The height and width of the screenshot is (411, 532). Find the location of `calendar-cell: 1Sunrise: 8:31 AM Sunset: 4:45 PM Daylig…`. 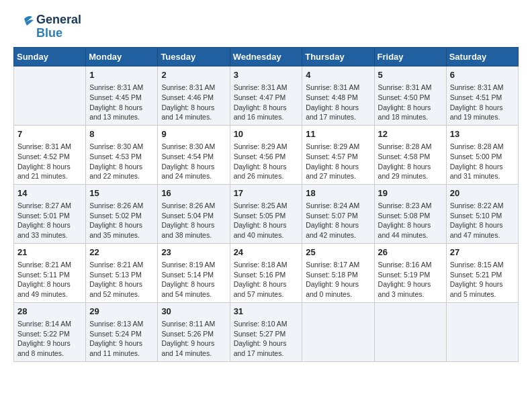

calendar-cell: 1Sunrise: 8:31 AM Sunset: 4:45 PM Daylig… is located at coordinates (122, 96).